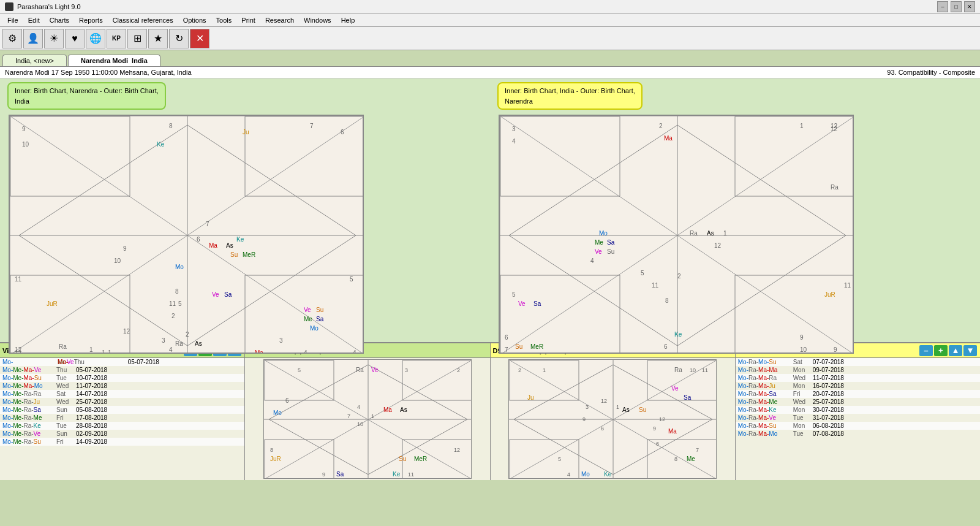 The height and width of the screenshot is (526, 980). I want to click on menu-charts: Charts, so click(59, 20).